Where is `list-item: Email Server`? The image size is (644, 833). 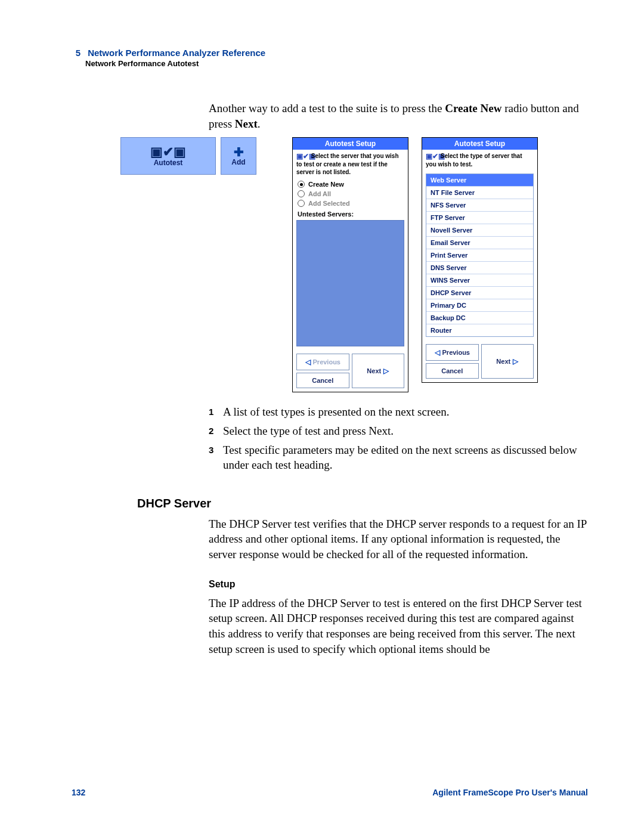
list-item: Email Server is located at coordinates (479, 243).